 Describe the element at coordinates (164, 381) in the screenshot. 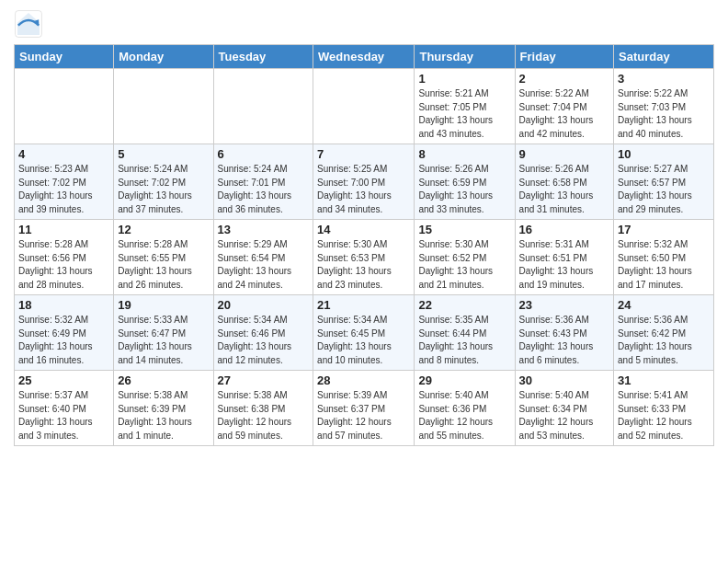

I see `day-number: 26` at that location.